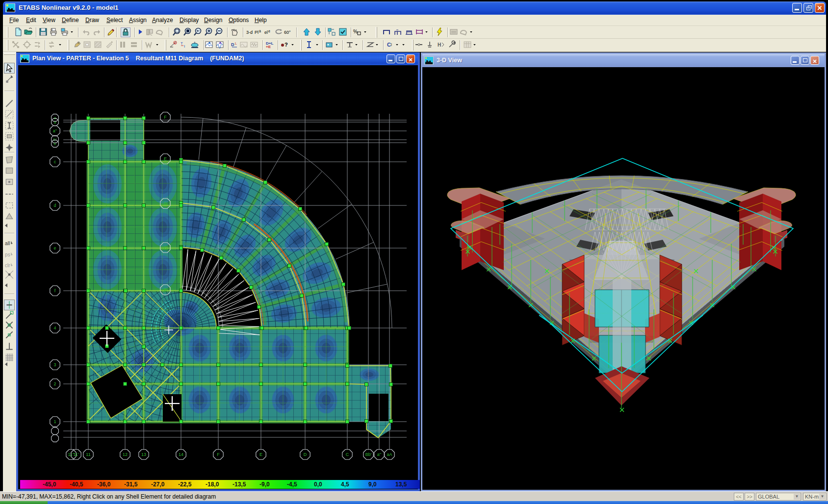  What do you see at coordinates (55, 248) in the screenshot?
I see `svg-text: e` at bounding box center [55, 248].